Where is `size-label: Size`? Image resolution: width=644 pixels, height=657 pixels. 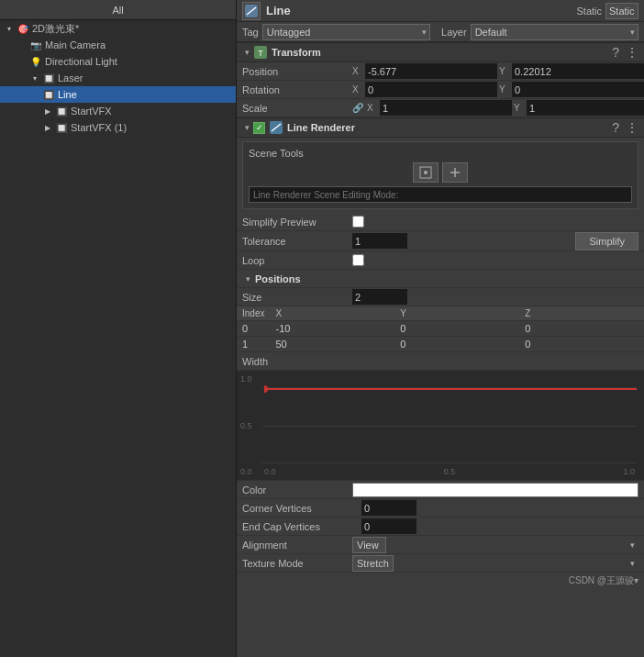 size-label: Size is located at coordinates (297, 297).